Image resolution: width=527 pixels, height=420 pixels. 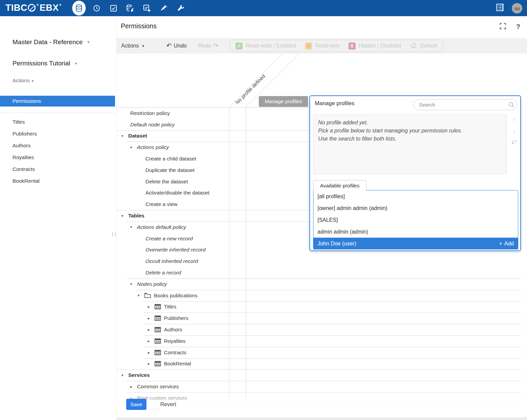 I want to click on horizontal-scrollbar-track, so click(x=322, y=419).